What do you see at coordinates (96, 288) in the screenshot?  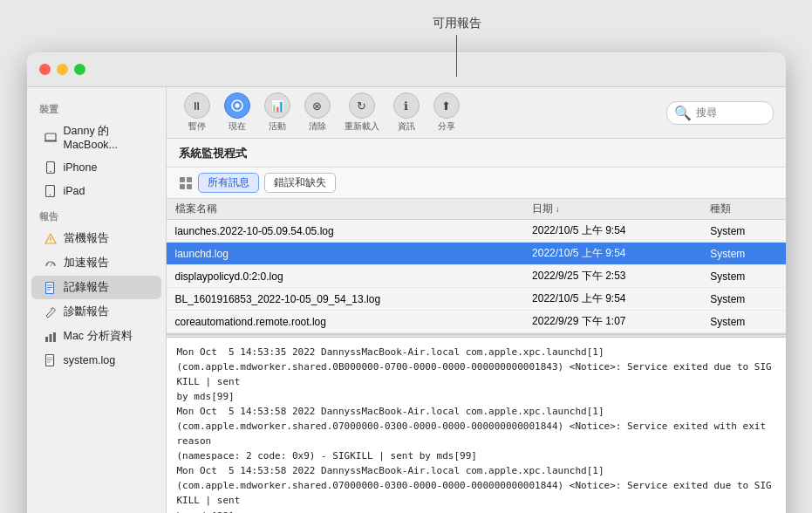 I see `sidebar-item-log-report: 記錄報告` at bounding box center [96, 288].